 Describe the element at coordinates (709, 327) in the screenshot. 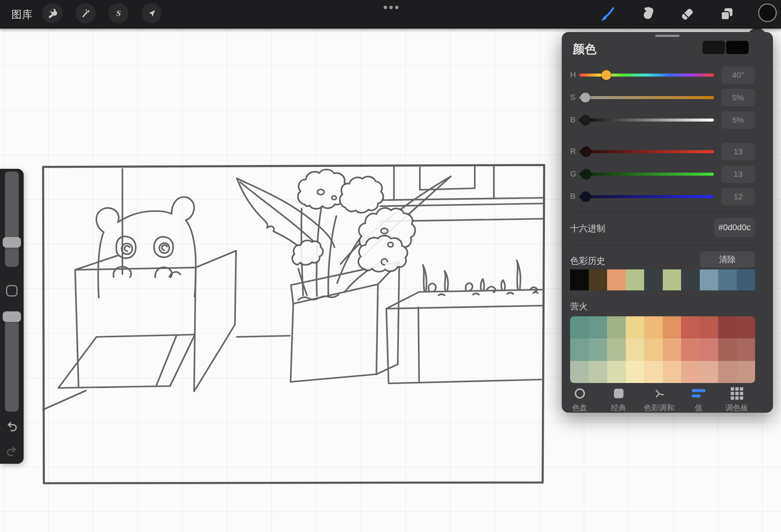

I see `palette-swatch-r0-c7` at that location.